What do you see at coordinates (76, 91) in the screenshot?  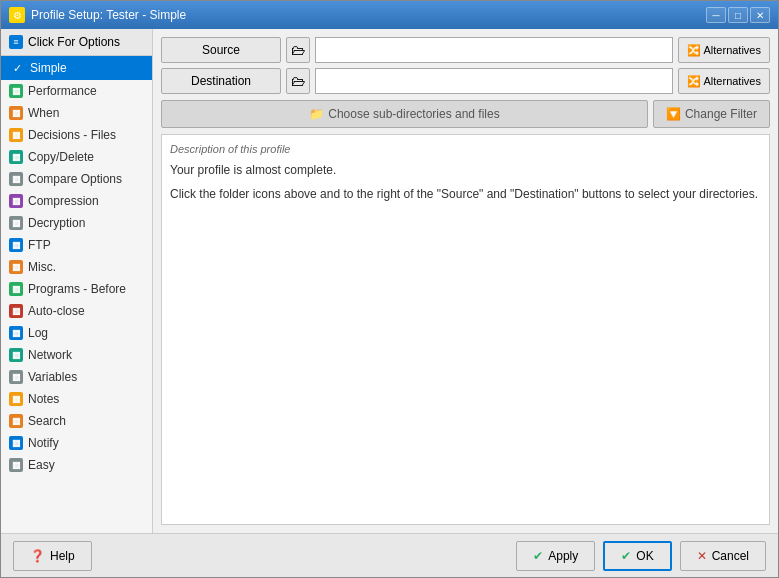 I see `sidebar-item-performance: ▦ Performance` at bounding box center [76, 91].